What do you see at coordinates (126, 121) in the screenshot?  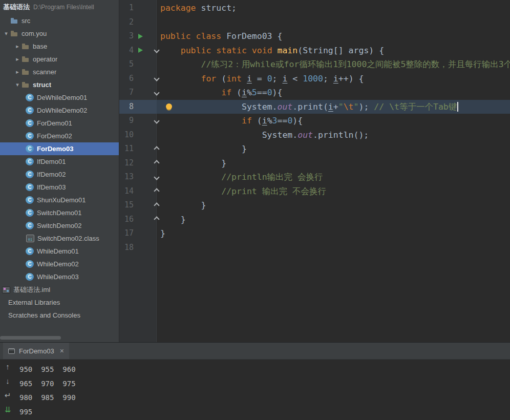 I see `line-number: 9` at bounding box center [126, 121].